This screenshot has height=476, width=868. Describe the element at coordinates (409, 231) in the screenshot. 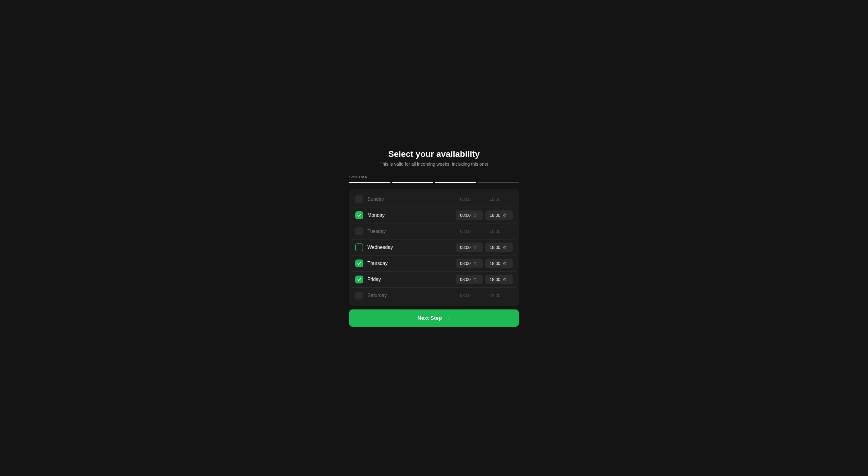

I see `day-label-tuesday: Tuesday` at that location.